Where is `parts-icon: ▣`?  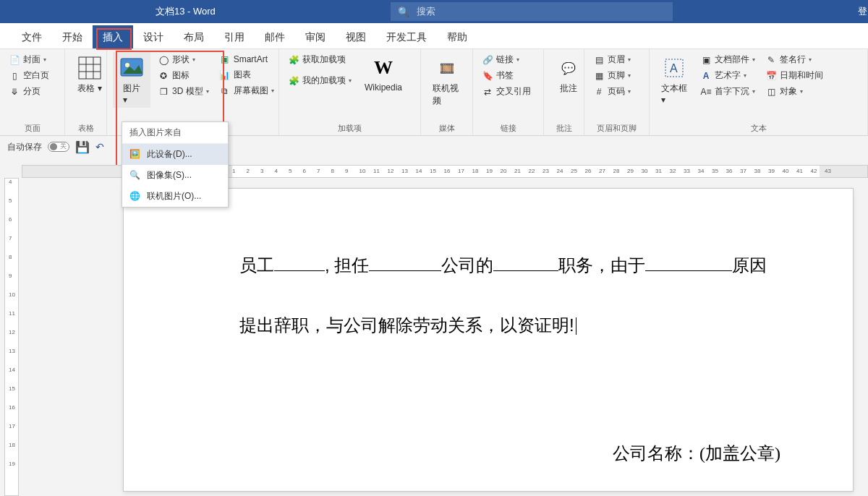 parts-icon: ▣ is located at coordinates (706, 60).